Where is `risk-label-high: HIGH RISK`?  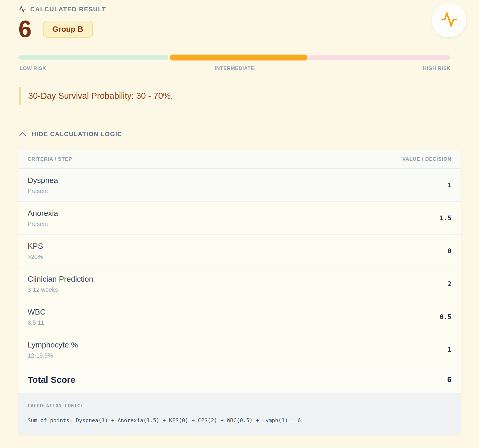 risk-label-high: HIGH RISK is located at coordinates (437, 68).